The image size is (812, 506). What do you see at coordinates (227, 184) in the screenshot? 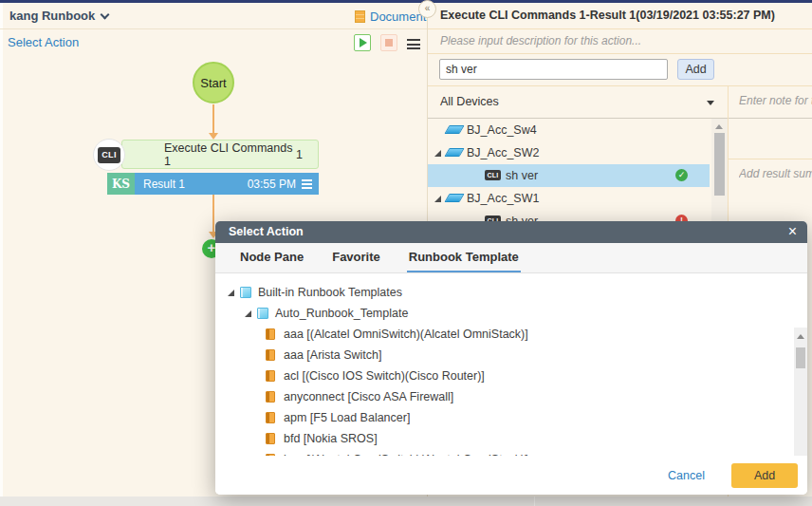
I see `result-body: Result 1 03:55 PM` at bounding box center [227, 184].